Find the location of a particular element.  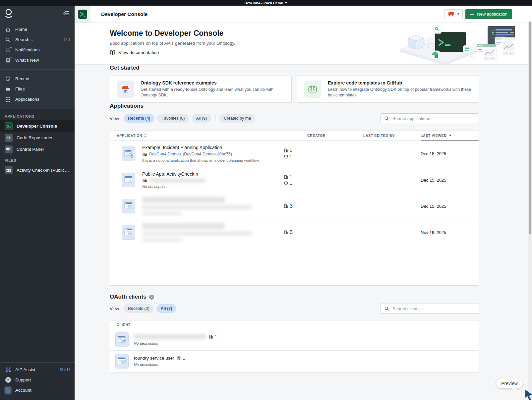

new-application-button: New application is located at coordinates (489, 14).